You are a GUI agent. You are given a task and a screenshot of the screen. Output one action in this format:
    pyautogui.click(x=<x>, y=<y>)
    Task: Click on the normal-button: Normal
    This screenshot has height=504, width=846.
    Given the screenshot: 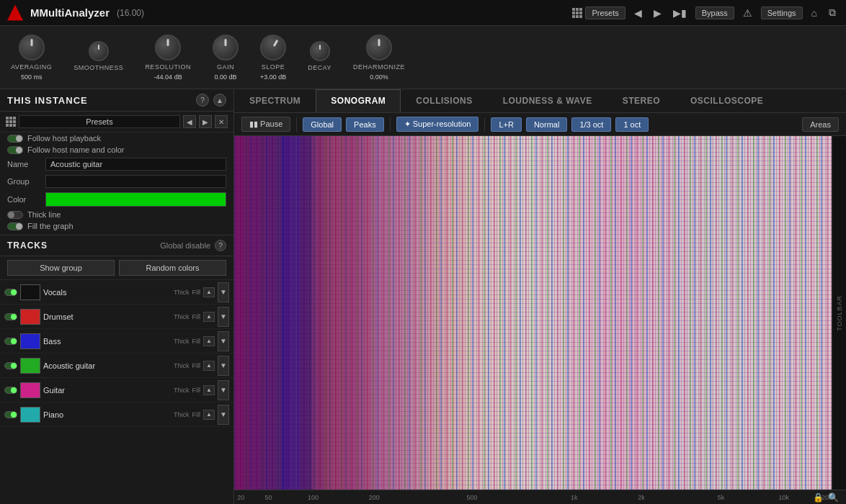 What is the action you would take?
    pyautogui.click(x=546, y=125)
    